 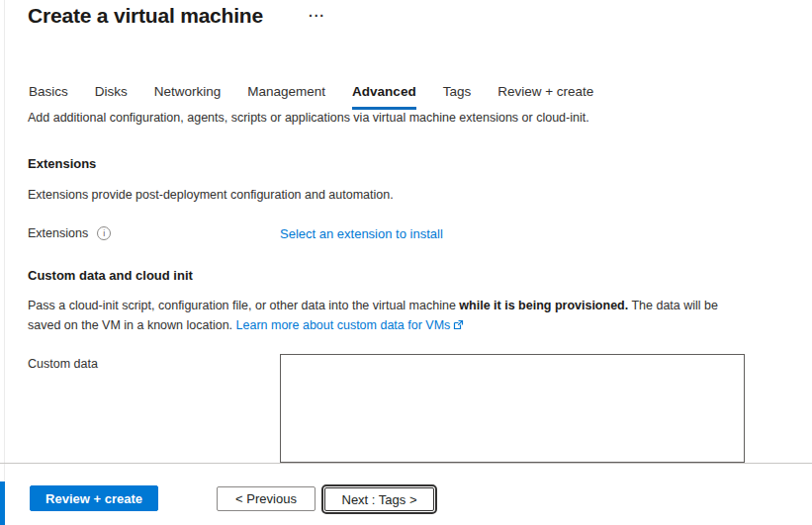 What do you see at coordinates (384, 97) in the screenshot?
I see `tab-advanced: Advanced` at bounding box center [384, 97].